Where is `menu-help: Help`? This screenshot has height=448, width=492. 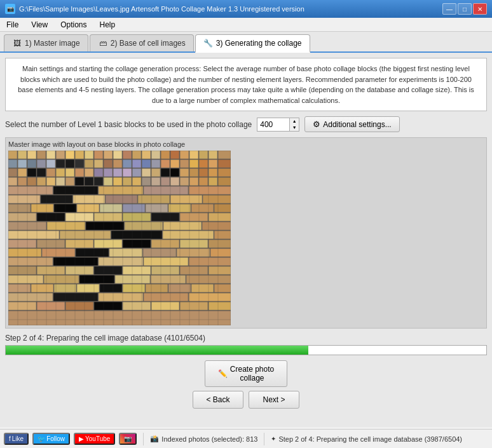
menu-help: Help is located at coordinates (108, 25).